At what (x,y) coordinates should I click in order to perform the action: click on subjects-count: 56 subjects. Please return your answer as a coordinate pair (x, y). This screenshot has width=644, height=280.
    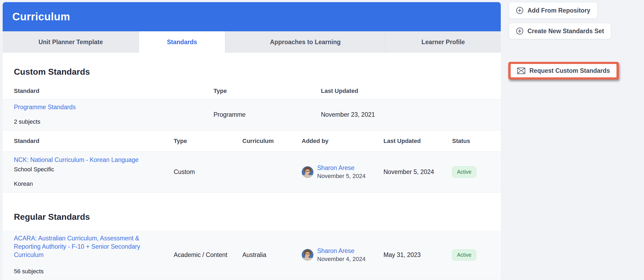
    Looking at the image, I should click on (94, 271).